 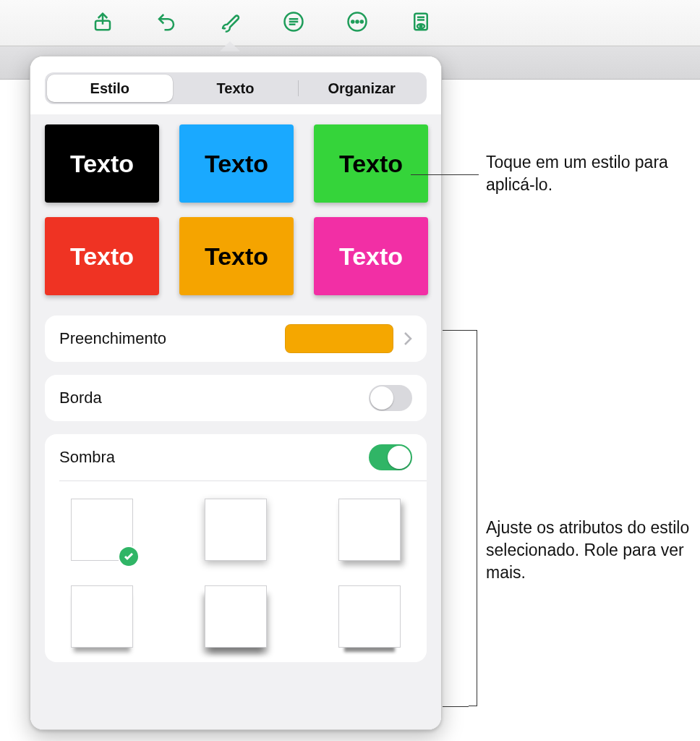 What do you see at coordinates (357, 23) in the screenshot?
I see `more-icon` at bounding box center [357, 23].